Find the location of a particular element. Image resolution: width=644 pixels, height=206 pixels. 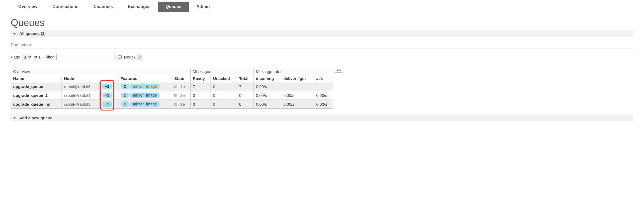

all-queues-label: All queues (3) is located at coordinates (32, 33).